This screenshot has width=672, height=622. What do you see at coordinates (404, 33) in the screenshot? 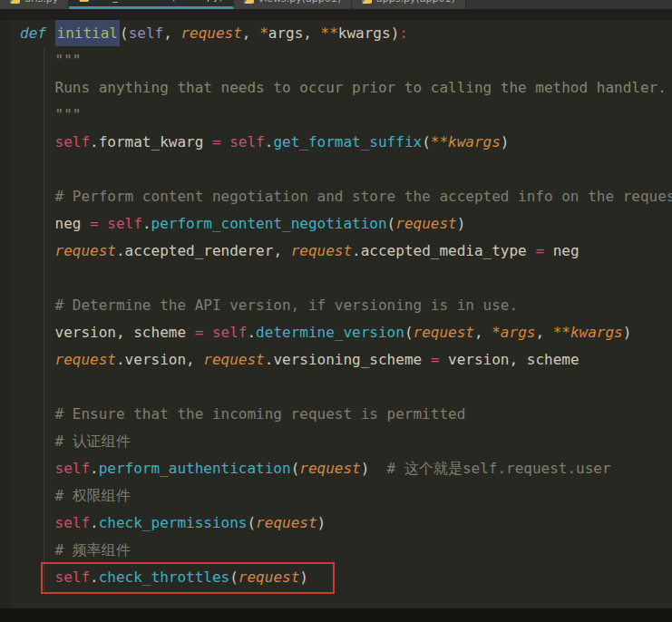
I see `code-token: :` at bounding box center [404, 33].